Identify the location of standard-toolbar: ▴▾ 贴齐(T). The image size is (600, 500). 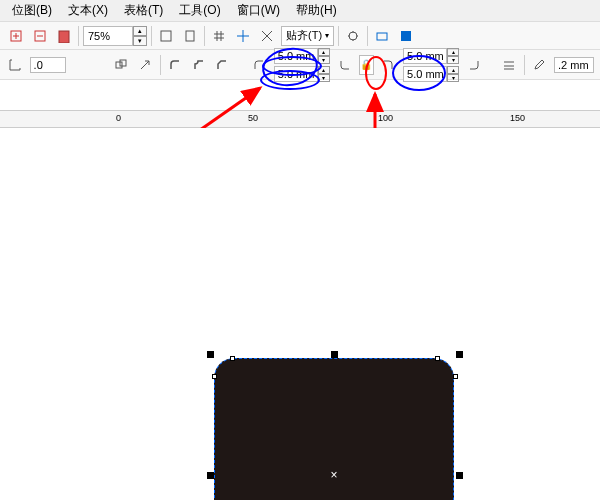
(300, 36).